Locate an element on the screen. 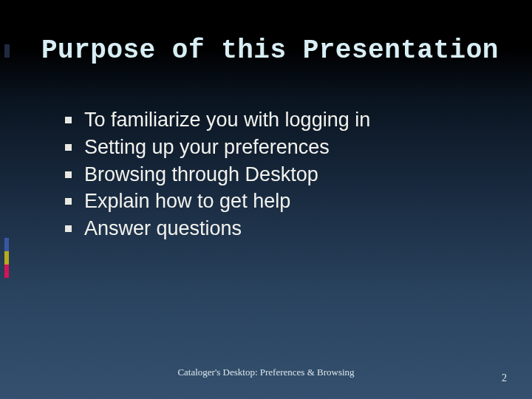  footer: Cataloger's Desktop: Preferences & Brows… is located at coordinates (266, 375).